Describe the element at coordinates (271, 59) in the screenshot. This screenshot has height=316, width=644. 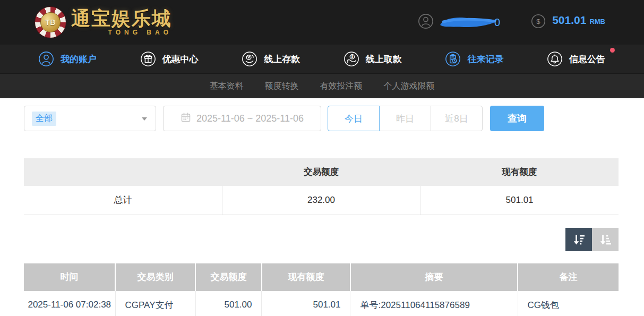
I see `nav-item-deposit: 线上存款` at that location.